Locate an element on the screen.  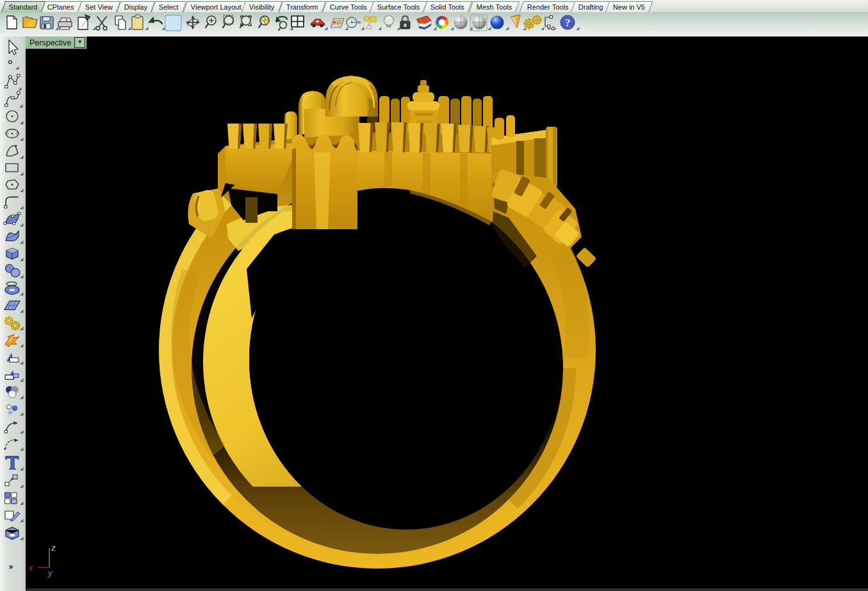
svg-text: x is located at coordinates (31, 567).